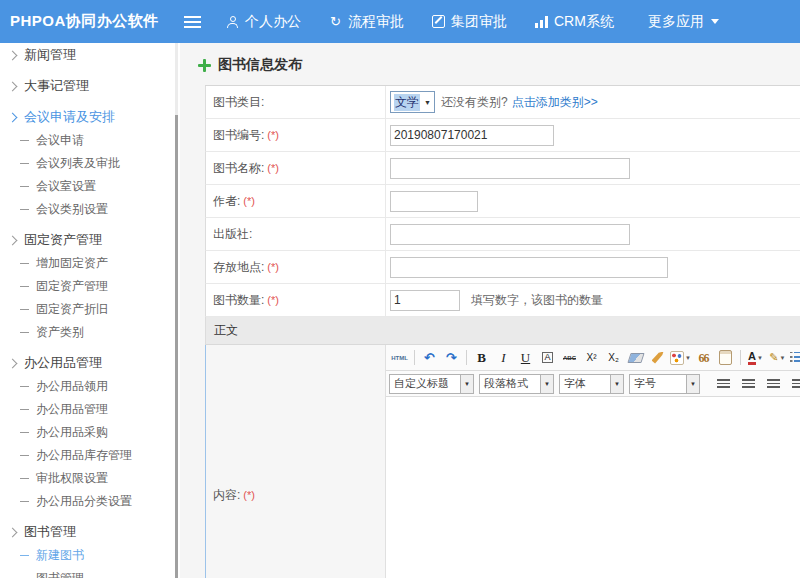  Describe the element at coordinates (502, 168) in the screenshot. I see `form-row-book-name: 图书名称: (*)` at that location.